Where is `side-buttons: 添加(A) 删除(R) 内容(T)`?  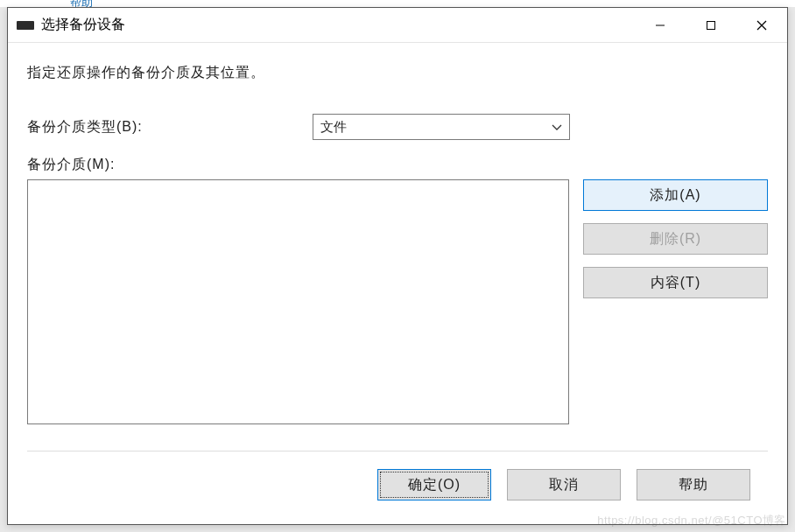 side-buttons: 添加(A) 删除(R) 内容(T) is located at coordinates (676, 239).